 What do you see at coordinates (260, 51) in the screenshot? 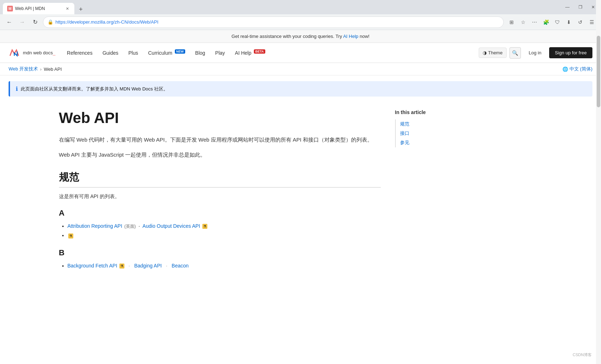
I see `ai-help-badge: BETA` at bounding box center [260, 51].